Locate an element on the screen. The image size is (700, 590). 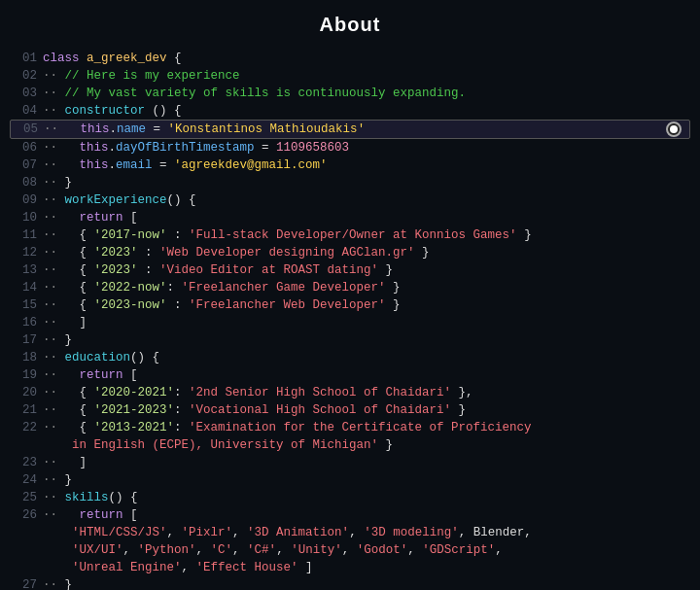
line-num-04: 04 is located at coordinates (23, 111).